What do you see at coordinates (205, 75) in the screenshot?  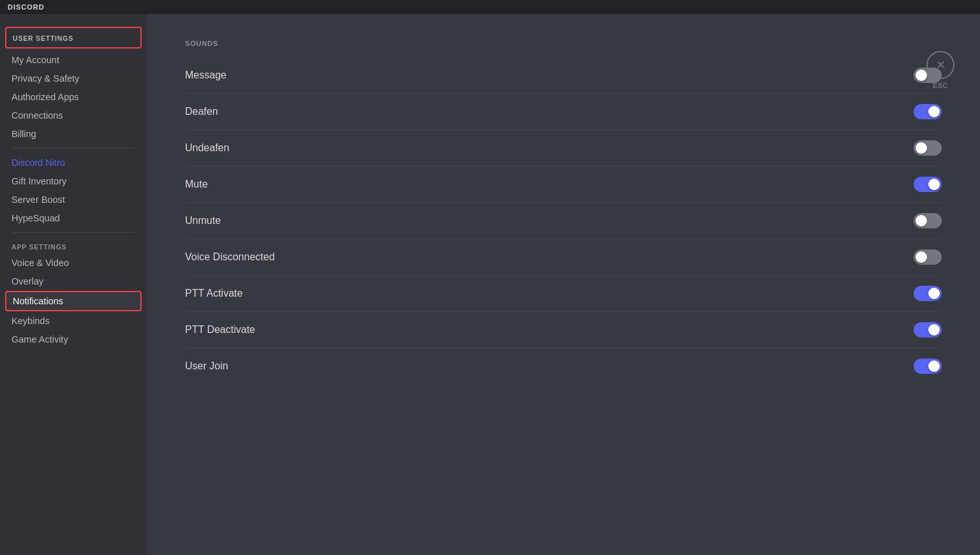 I see `sound-label-message: Message` at bounding box center [205, 75].